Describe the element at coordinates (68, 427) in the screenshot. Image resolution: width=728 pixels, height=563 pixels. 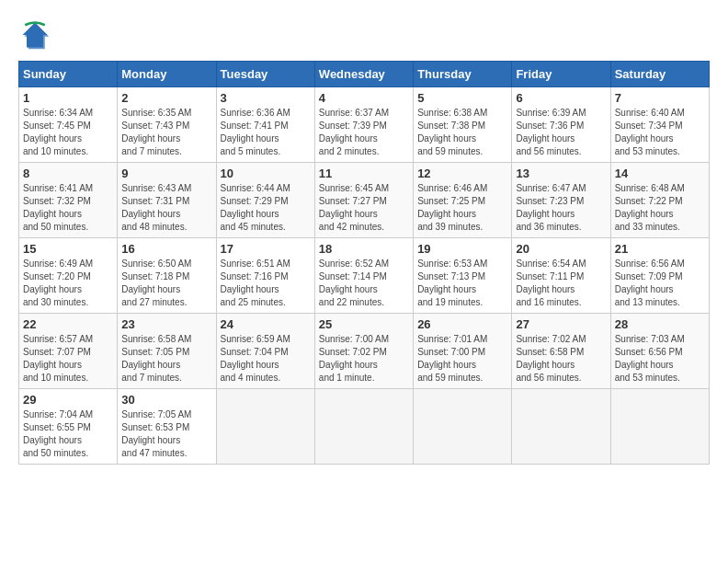
I see `calendar-cell: 29 Sunrise: 7:04 AMSunset: 6:55 PMDaylig…` at that location.